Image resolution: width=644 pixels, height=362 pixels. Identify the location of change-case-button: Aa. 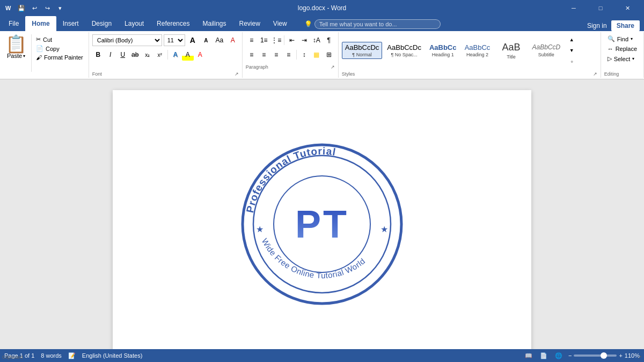
(219, 40).